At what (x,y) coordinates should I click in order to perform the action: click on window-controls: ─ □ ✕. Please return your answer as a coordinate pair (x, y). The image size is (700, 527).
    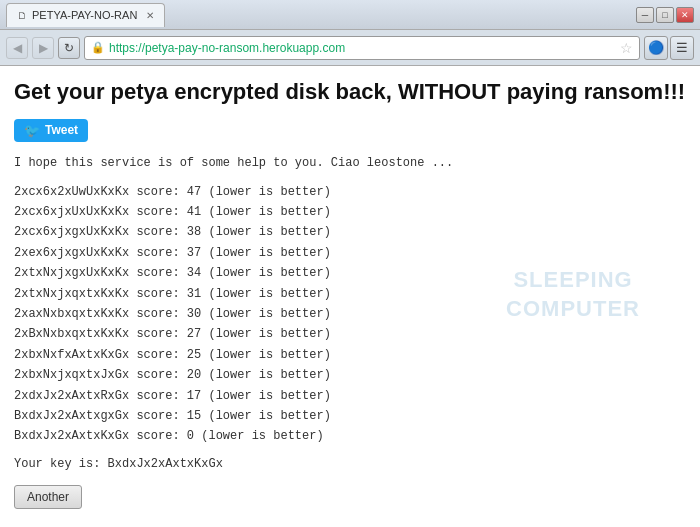
    Looking at the image, I should click on (665, 15).